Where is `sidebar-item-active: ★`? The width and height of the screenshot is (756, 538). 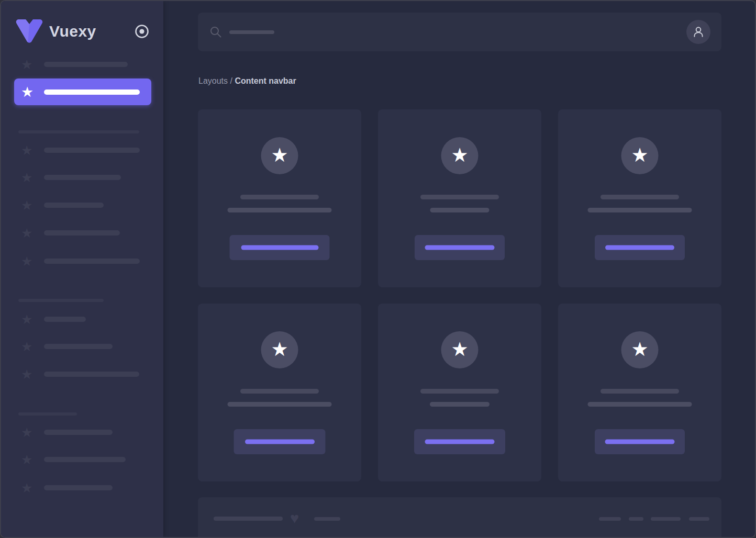 sidebar-item-active: ★ is located at coordinates (83, 92).